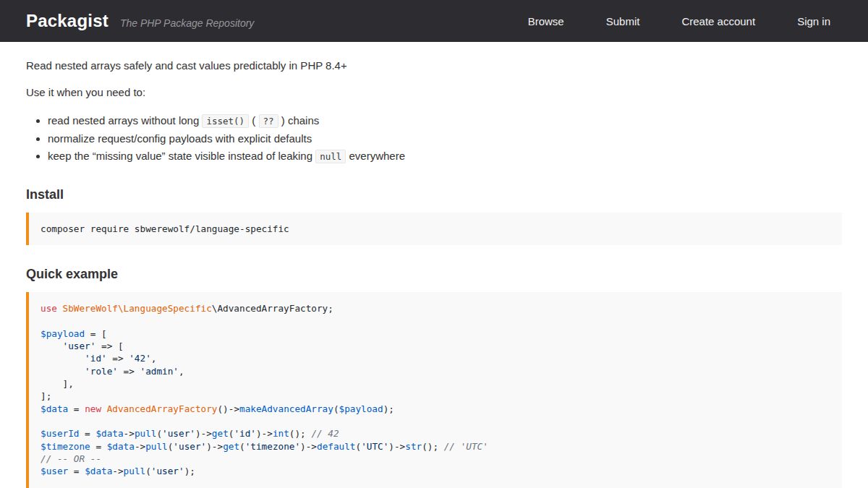  What do you see at coordinates (445, 156) in the screenshot?
I see `feature-list-item: keep the “missing value” state visible i…` at bounding box center [445, 156].